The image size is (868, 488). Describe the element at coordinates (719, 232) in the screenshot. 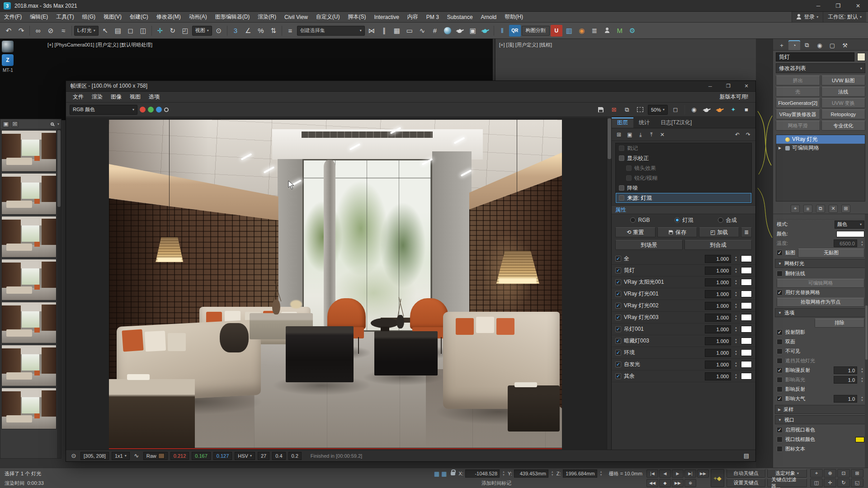

I see `load-button: ◰加载` at that location.